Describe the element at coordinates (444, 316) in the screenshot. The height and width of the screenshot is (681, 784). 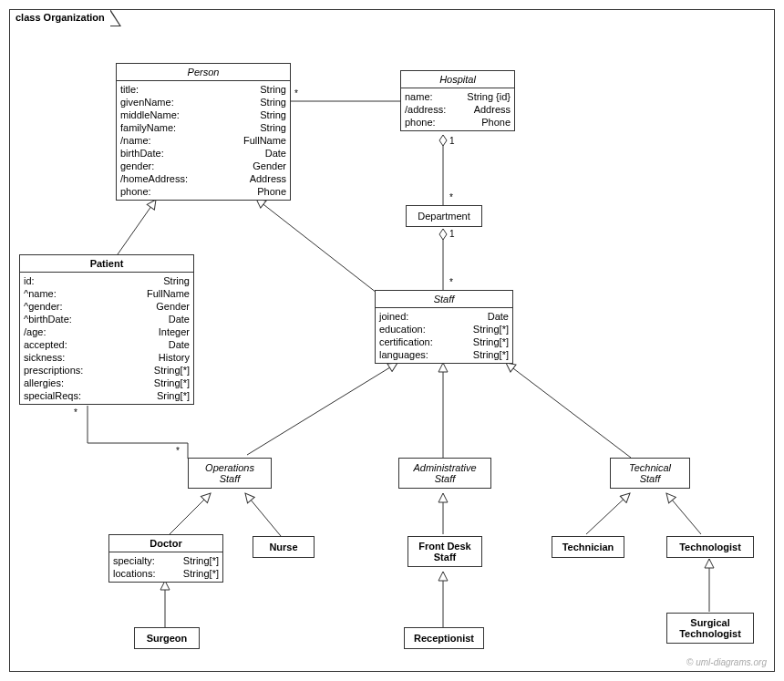
I see `attribute-row: joined:Date` at that location.